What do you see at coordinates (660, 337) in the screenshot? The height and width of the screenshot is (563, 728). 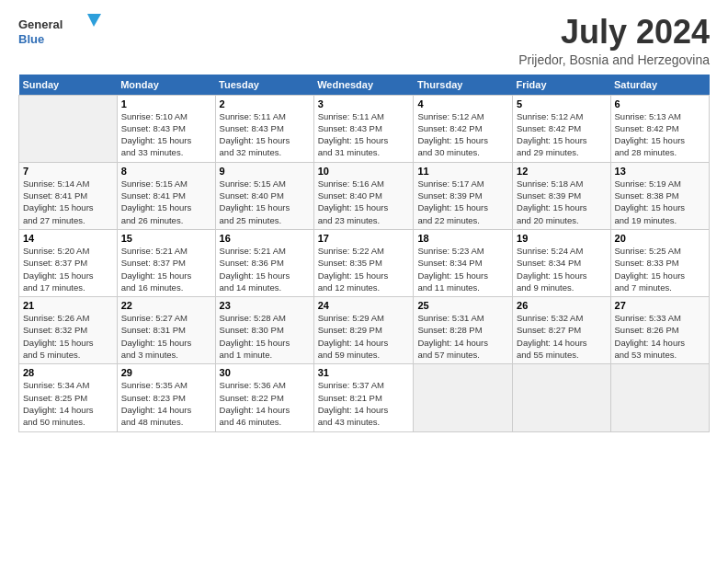 I see `day-info: Sunrise: 5:33 AMSunset: 8:26 PMDaylight:…` at bounding box center [660, 337].